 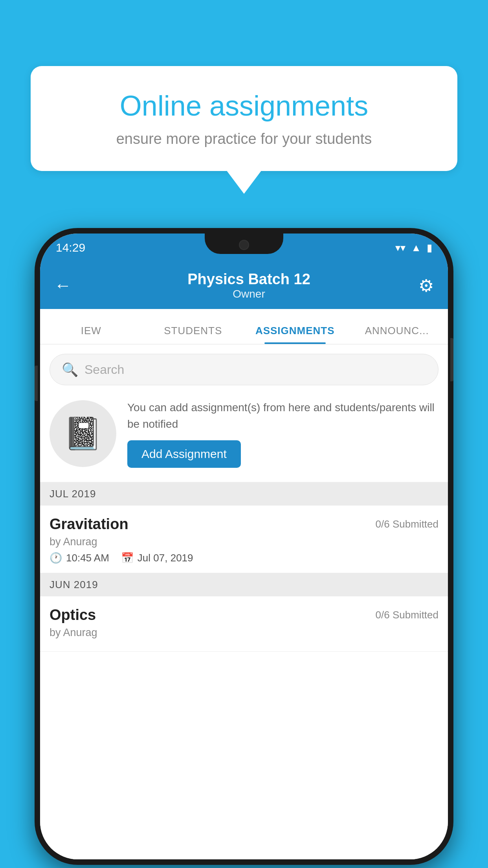 I want to click on assignment-item-gravitation: Gravitation 0/6 Submitted by Anurag 🕐 10…, so click(x=244, y=539).